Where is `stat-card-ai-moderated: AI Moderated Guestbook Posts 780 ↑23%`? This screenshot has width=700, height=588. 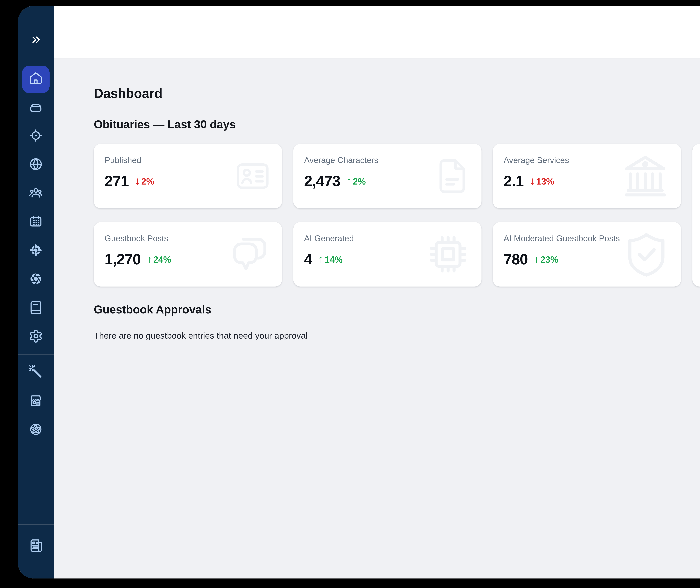 stat-card-ai-moderated: AI Moderated Guestbook Posts 780 ↑23% is located at coordinates (587, 254).